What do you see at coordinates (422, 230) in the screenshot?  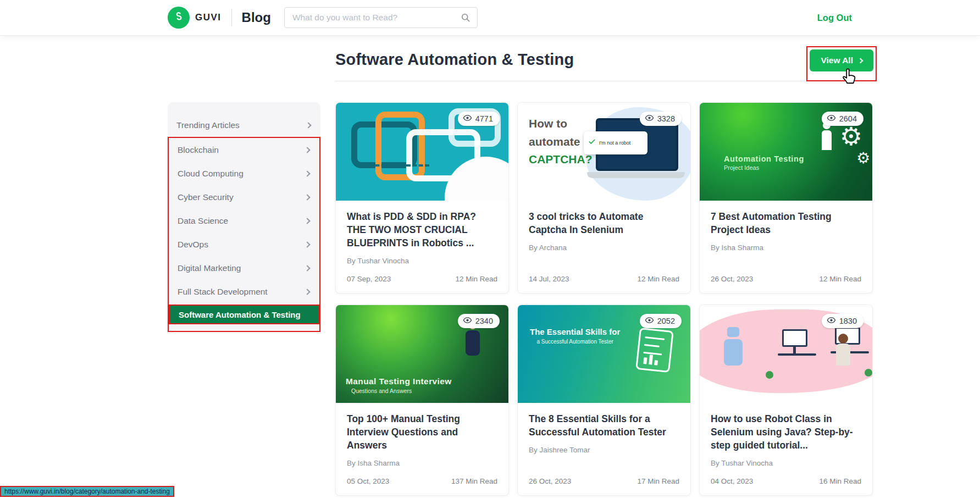 I see `article-title: What is PDD & SDD in RPA? THE TWO MOST C…` at bounding box center [422, 230].